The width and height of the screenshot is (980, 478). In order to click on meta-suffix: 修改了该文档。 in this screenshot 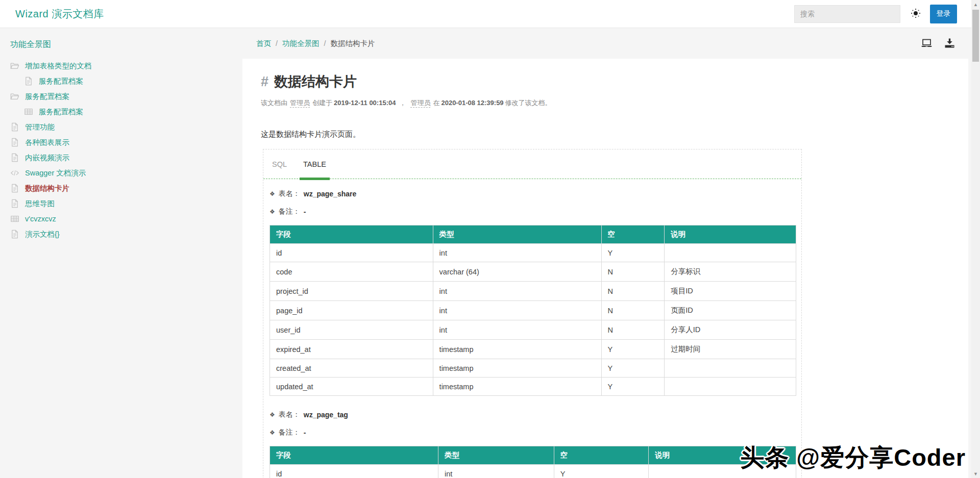, I will do `click(529, 103)`.